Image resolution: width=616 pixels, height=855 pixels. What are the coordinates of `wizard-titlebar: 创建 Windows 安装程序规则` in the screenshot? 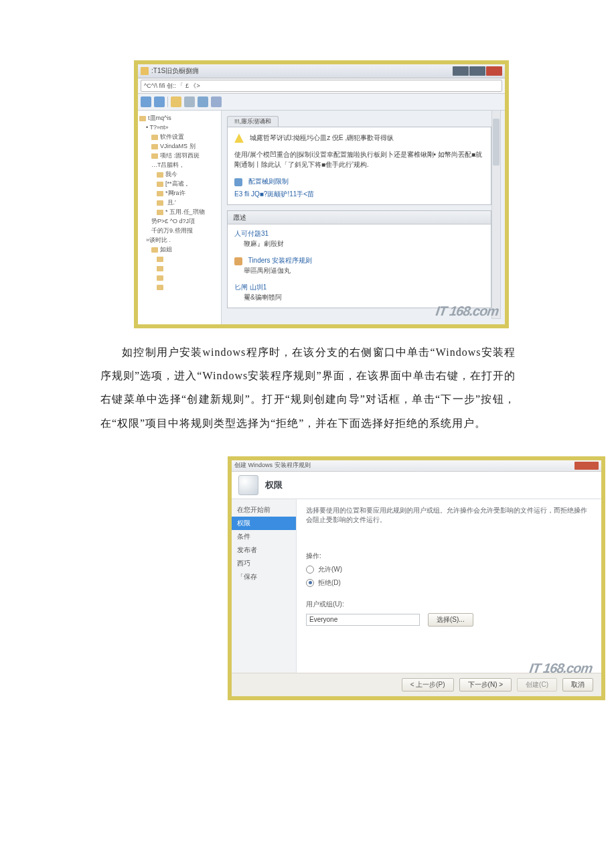 It's located at (416, 466).